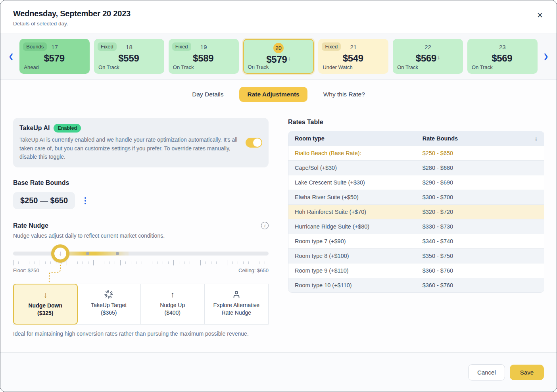  I want to click on room-type-cell: Elwha River Suite (+$50), so click(352, 197).